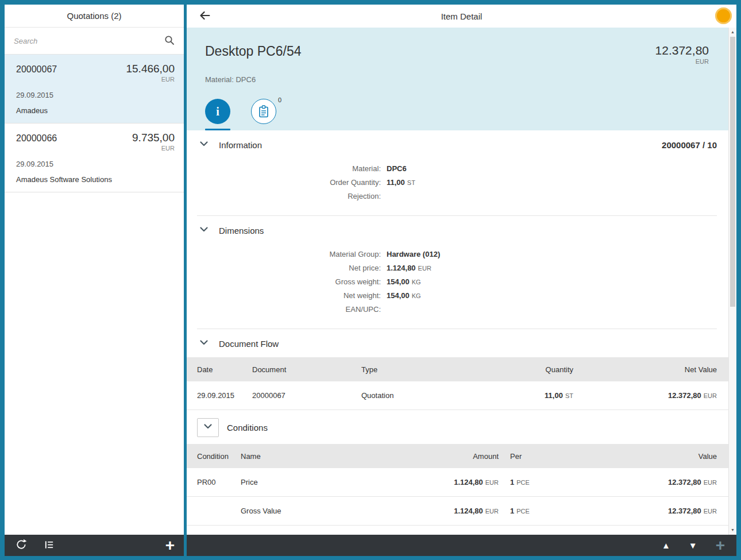  What do you see at coordinates (21, 546) in the screenshot?
I see `refresh-icon` at bounding box center [21, 546].